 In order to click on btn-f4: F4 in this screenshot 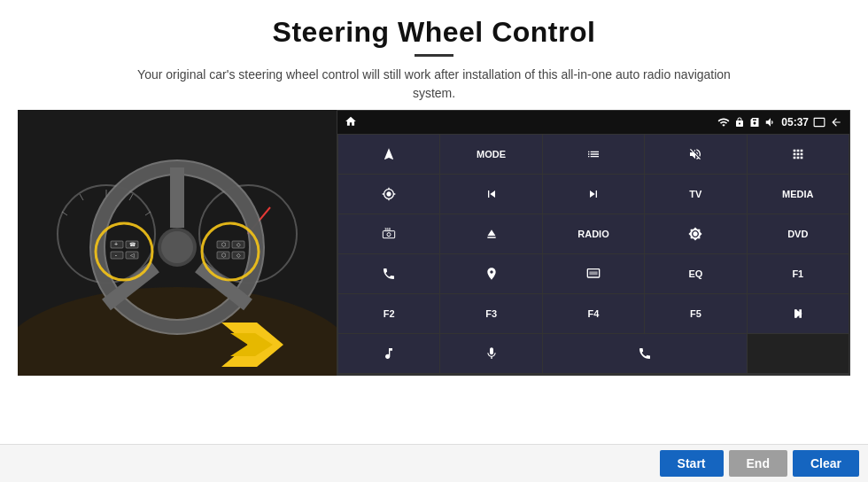, I will do `click(593, 314)`.